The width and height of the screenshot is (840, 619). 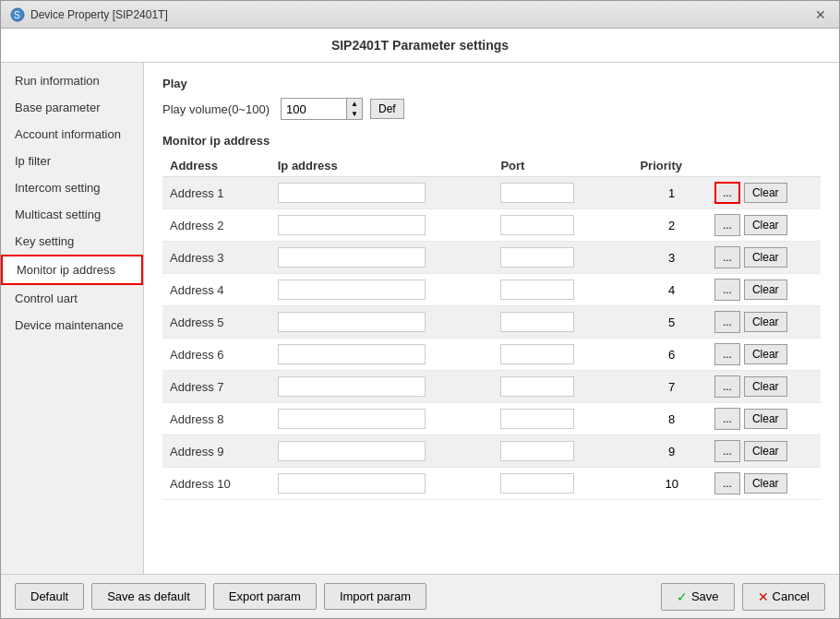 I want to click on sidebar-item-base-parameter: Base parameter, so click(x=72, y=107).